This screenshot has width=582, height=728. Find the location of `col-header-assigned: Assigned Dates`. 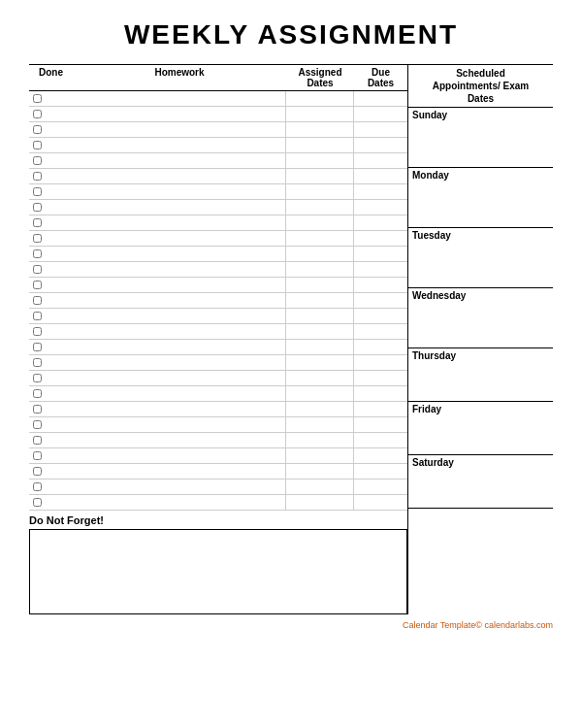

col-header-assigned: Assigned Dates is located at coordinates (320, 78).